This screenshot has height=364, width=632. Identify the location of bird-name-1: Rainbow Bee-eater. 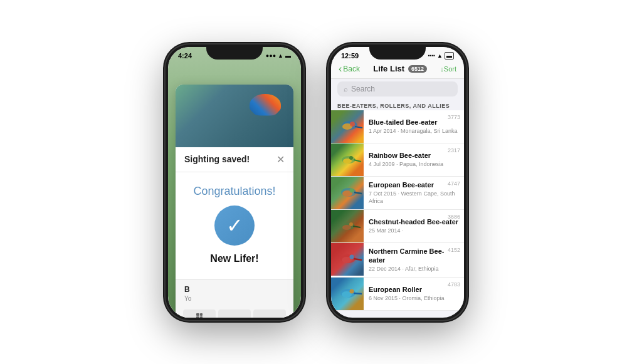
(414, 155).